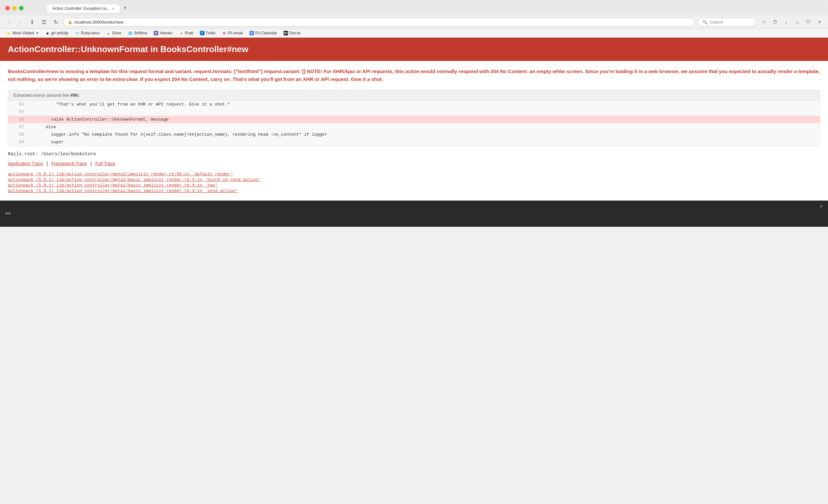 The height and width of the screenshot is (504, 828). Describe the element at coordinates (414, 104) in the screenshot. I see `code-line-54: 54 "That's what you'll get from an XHR o…` at that location.